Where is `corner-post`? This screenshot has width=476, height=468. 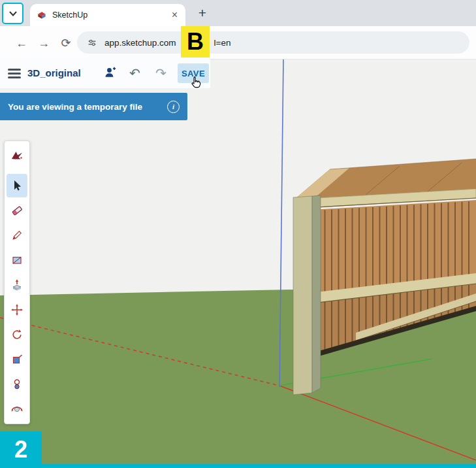 corner-post is located at coordinates (303, 295).